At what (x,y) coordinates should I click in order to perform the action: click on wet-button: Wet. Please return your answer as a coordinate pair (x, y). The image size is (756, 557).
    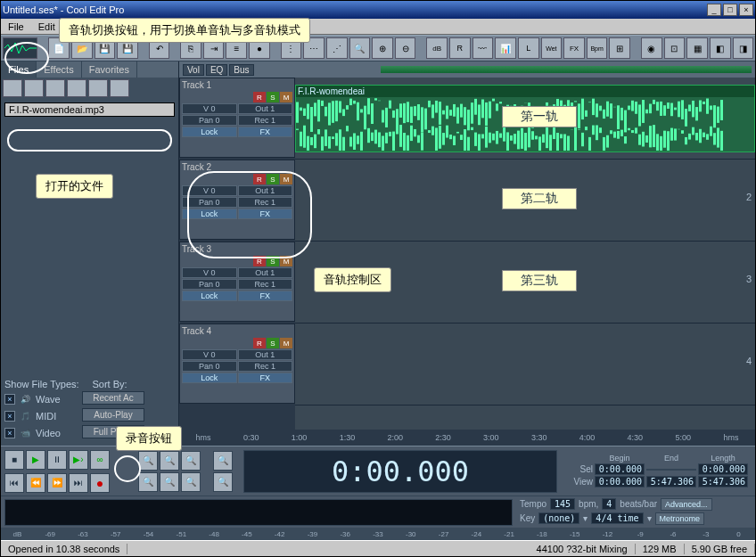
    Looking at the image, I should click on (552, 48).